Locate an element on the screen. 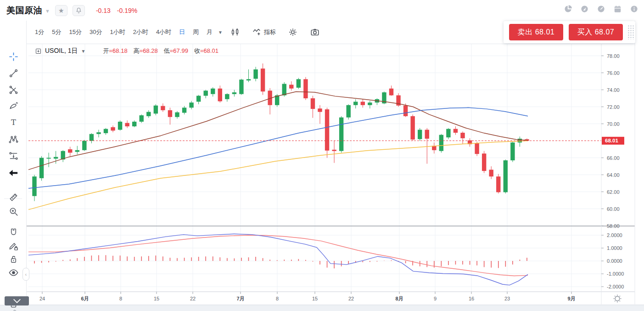 This screenshot has width=644, height=311. buy-button: 买入 68.07 is located at coordinates (596, 32).